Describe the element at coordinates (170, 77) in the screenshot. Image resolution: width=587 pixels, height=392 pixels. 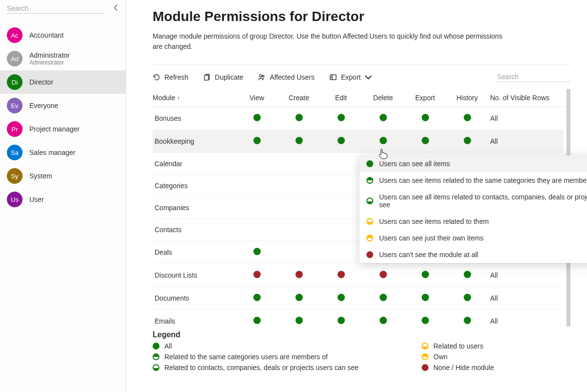
I see `refresh-button: Refresh` at that location.